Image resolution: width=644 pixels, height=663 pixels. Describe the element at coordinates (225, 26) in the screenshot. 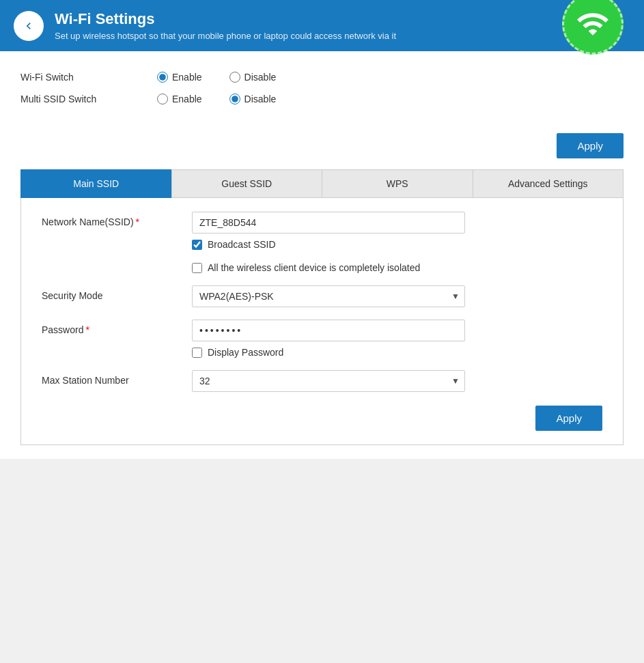

I see `header-text: Wi-Fi Settings Set up wireless hotspot s…` at that location.